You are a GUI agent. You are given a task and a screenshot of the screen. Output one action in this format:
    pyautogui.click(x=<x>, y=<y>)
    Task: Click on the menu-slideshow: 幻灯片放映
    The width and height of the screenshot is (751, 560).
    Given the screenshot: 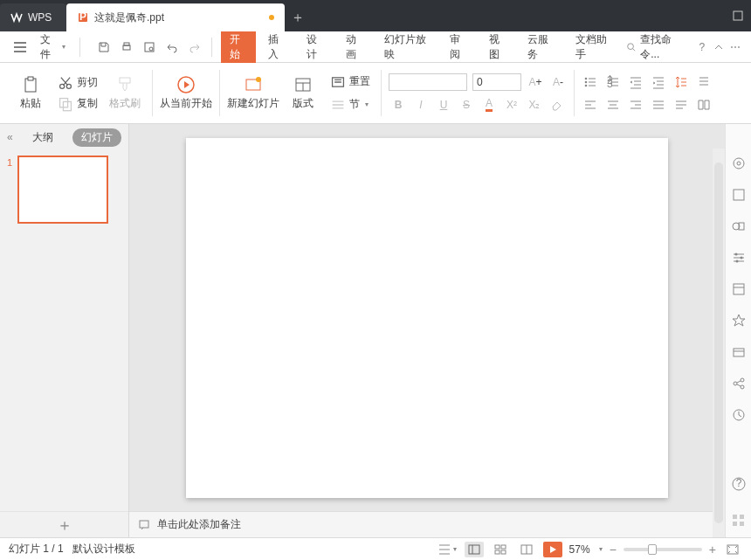 What is the action you would take?
    pyautogui.click(x=407, y=47)
    